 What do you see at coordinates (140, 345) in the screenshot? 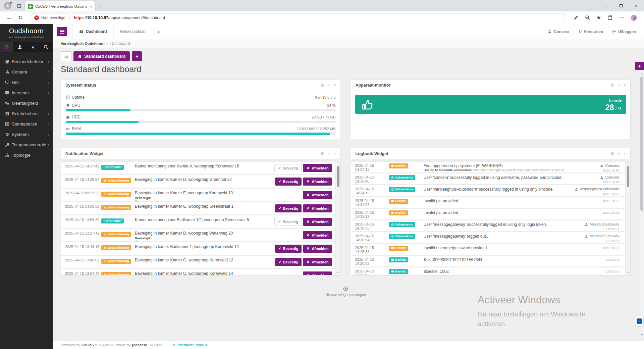
I see `footer-company: (concera` at bounding box center [140, 345].